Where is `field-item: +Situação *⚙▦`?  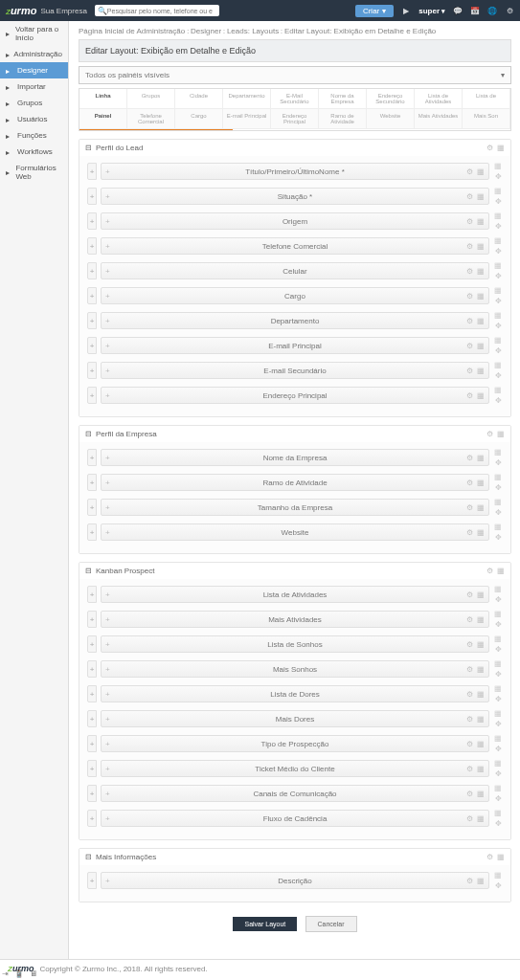 field-item: +Situação *⚙▦ is located at coordinates (295, 196).